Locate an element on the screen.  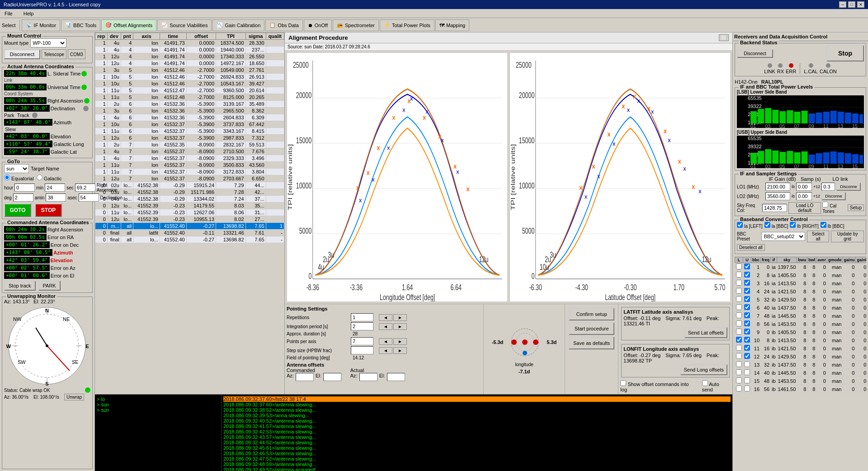
table-row: 012ulo...41552.39-0.2310955.138.0227... is located at coordinates (190, 220).